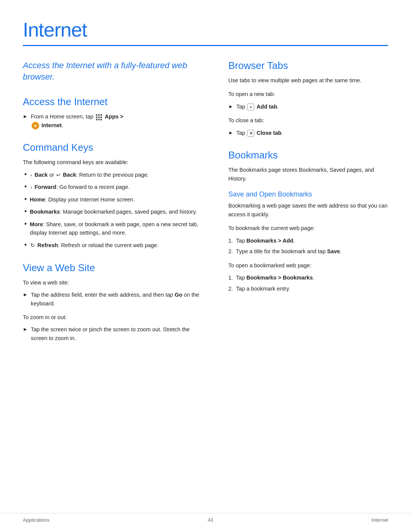 The image size is (411, 532). Describe the element at coordinates (80, 187) in the screenshot. I see `command-forward: › Forward: Go forward to a recent page.` at that location.